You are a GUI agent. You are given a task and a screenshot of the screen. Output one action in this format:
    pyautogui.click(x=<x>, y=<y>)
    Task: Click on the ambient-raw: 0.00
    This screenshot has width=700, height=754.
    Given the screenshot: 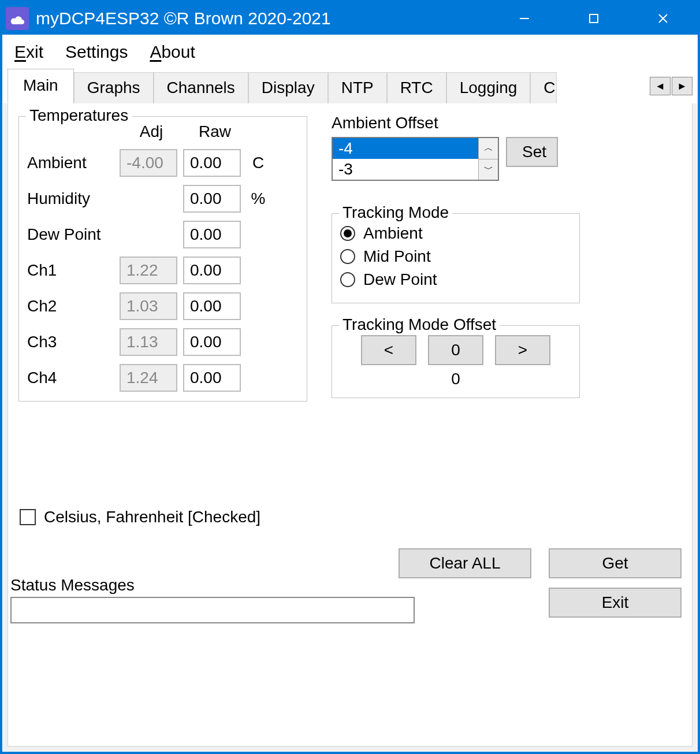 What is the action you would take?
    pyautogui.click(x=212, y=163)
    